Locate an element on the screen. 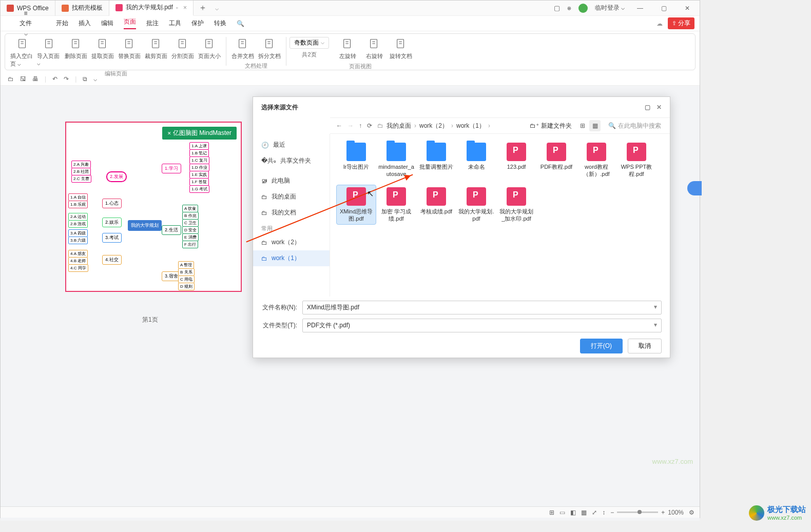 The height and width of the screenshot is (532, 811). menu-protect: 保护 is located at coordinates (198, 24).